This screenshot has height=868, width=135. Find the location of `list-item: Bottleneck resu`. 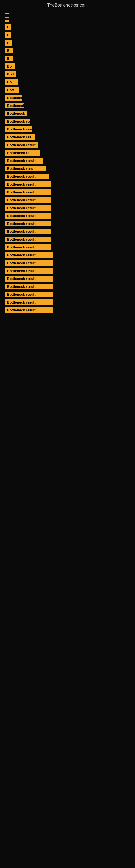

list-item: Bottleneck resu is located at coordinates (68, 168).